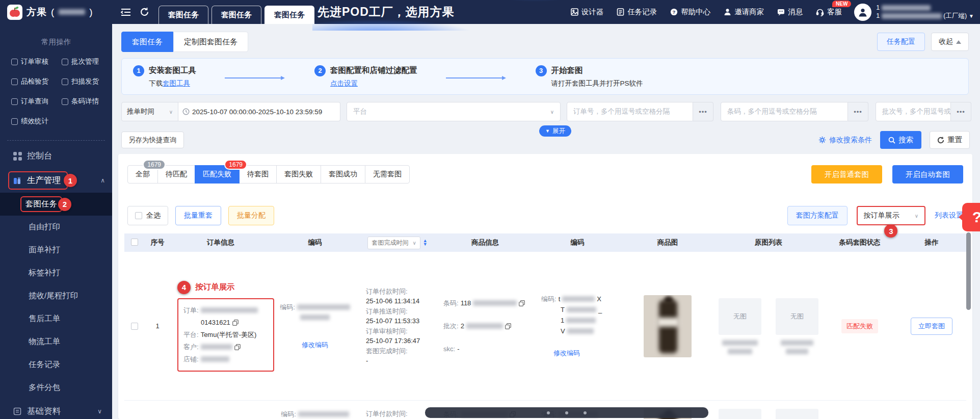 This screenshot has width=980, height=419. I want to click on barcode-detail-icon, so click(65, 102).